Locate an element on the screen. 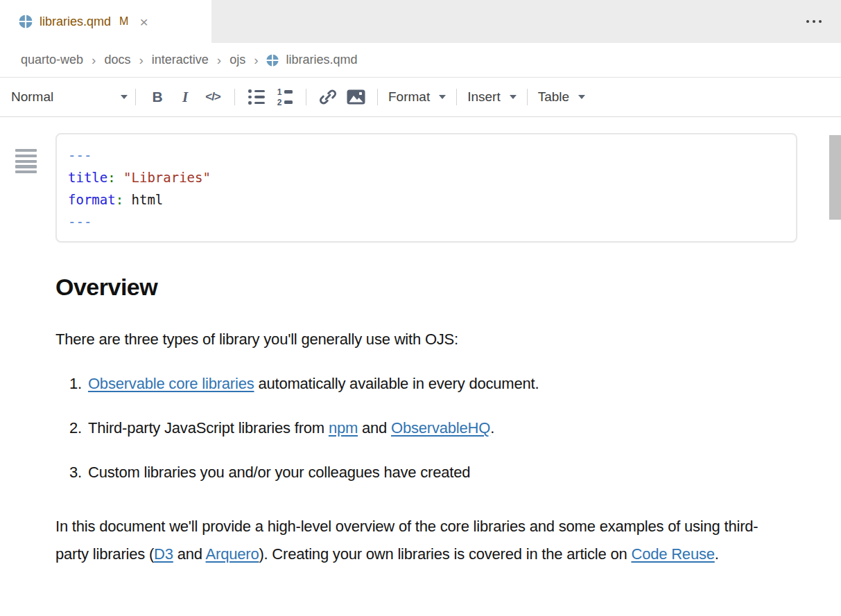 The image size is (841, 616). intro-paragraph: There are three types of library you'll … is located at coordinates (448, 340).